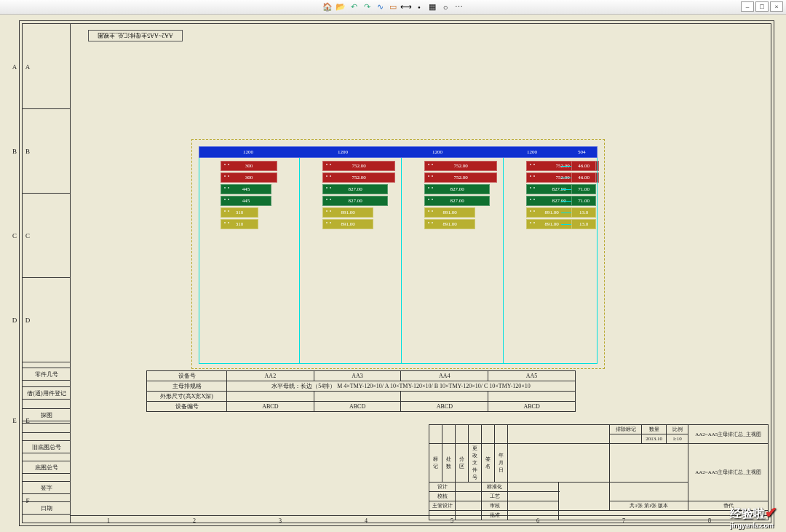 The width and height of the screenshot is (786, 532). I want to click on blue-bar: 1200 1200 1200 1200 504, so click(398, 152).